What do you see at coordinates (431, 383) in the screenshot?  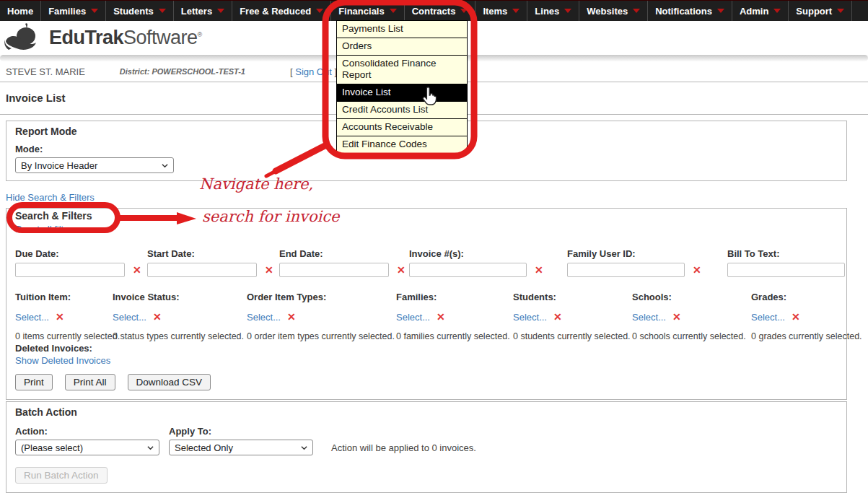 I see `print-buttons-row: Print Print All Download CSV` at bounding box center [431, 383].